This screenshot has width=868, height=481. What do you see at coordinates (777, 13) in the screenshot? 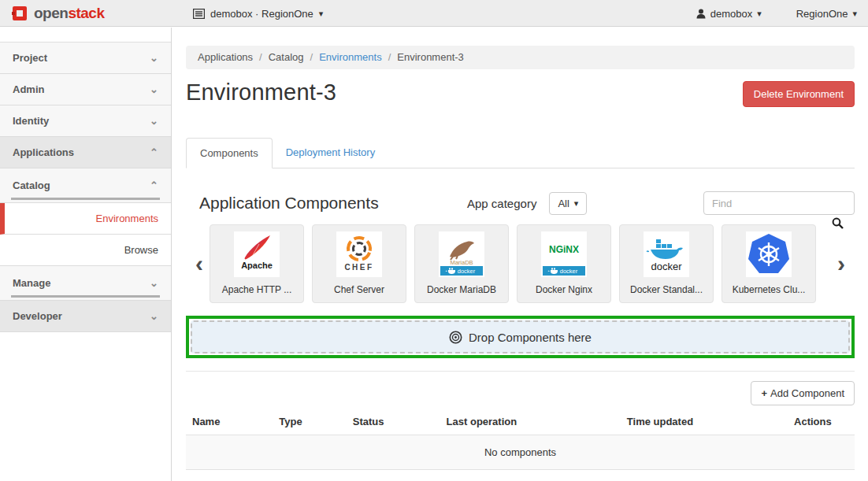
I see `topbar-right: demobox ▾ RegionOne ▾` at bounding box center [777, 13].